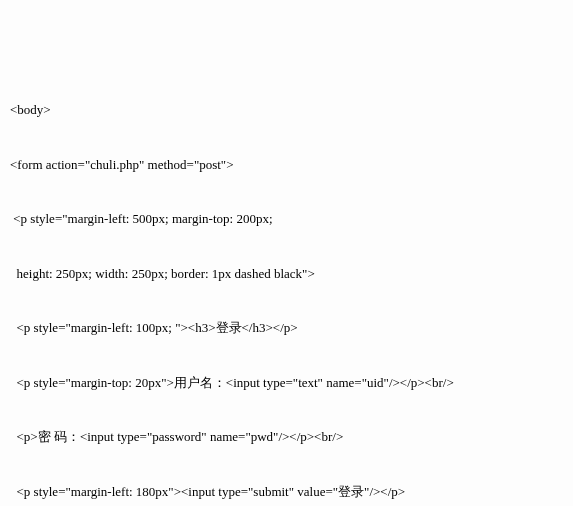 Image resolution: width=573 pixels, height=506 pixels. What do you see at coordinates (286, 110) in the screenshot?
I see `code-line: <body>` at bounding box center [286, 110].